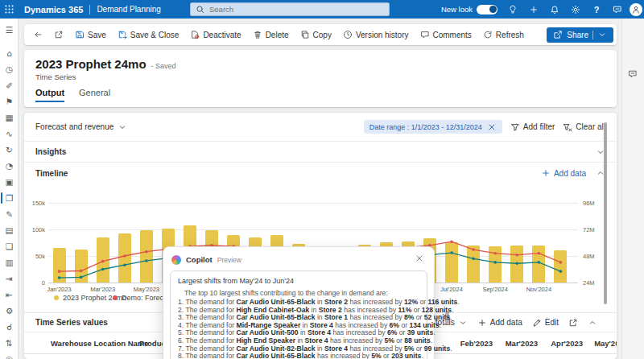 This screenshot has height=359, width=644. Describe the element at coordinates (534, 10) in the screenshot. I see `add-icon` at that location.